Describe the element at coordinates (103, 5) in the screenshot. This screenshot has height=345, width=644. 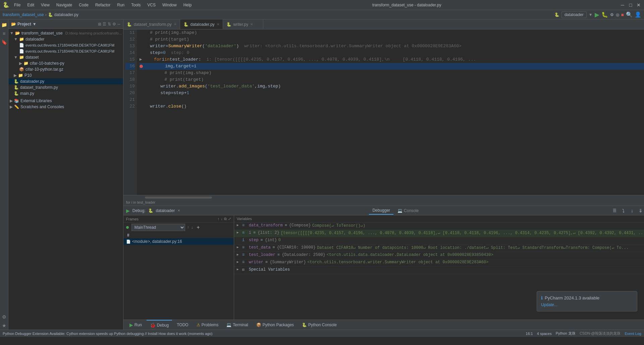
I see `menu-refactor: Refactor` at that location.